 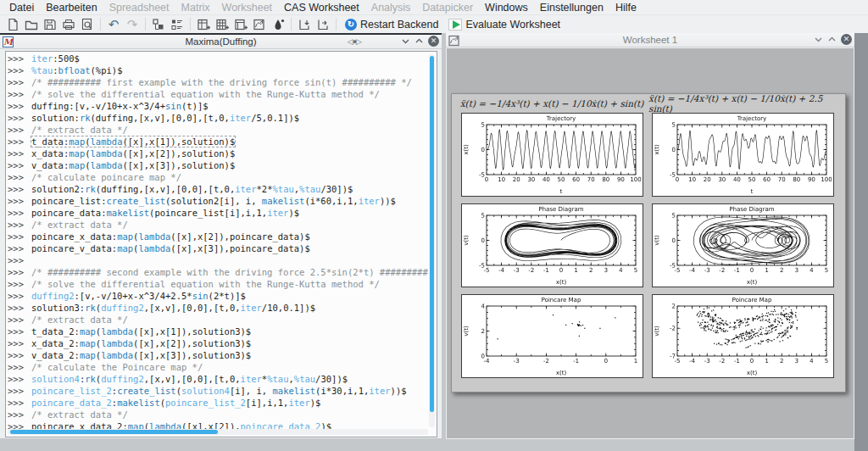 What do you see at coordinates (392, 25) in the screenshot?
I see `restart-backend-button: ↻ Restart Backend` at bounding box center [392, 25].